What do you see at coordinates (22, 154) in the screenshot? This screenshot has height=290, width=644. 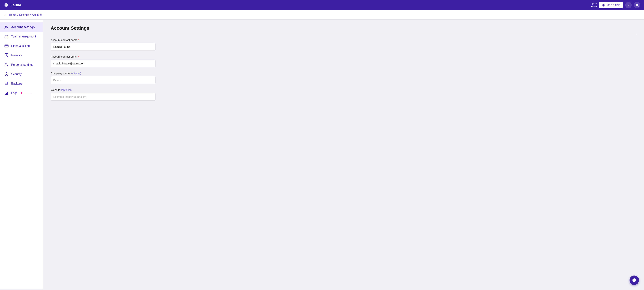 I see `sidebar: Account settings Team management Pla` at bounding box center [22, 154].